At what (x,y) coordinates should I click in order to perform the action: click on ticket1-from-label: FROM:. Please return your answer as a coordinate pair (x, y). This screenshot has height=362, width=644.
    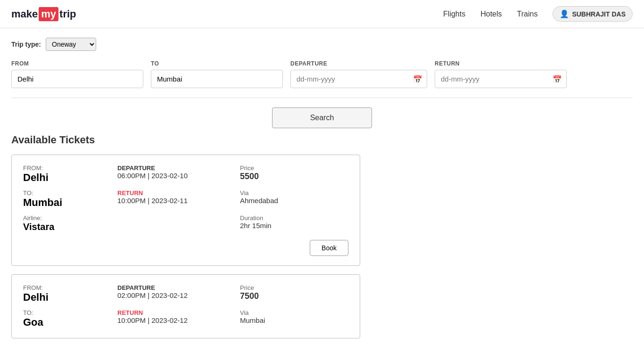
    Looking at the image, I should click on (70, 168).